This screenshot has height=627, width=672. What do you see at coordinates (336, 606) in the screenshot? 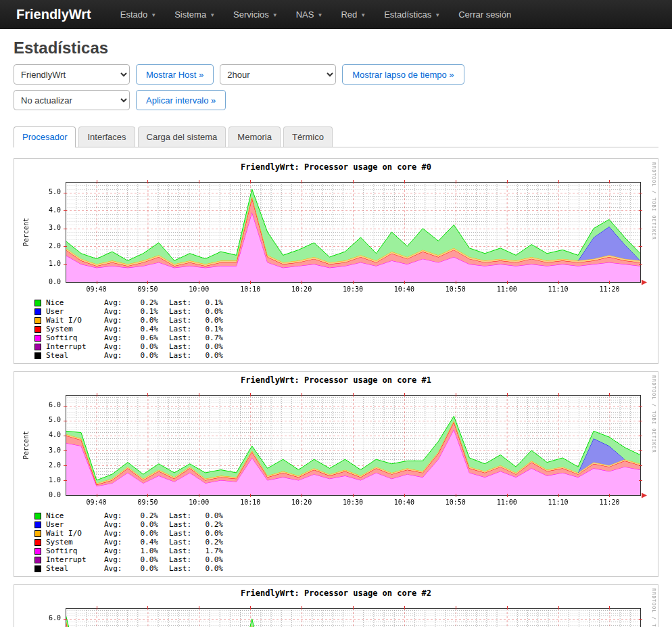
I see `graph-panel: FriendlyWrt: Processor usage on core #2 …` at bounding box center [336, 606].